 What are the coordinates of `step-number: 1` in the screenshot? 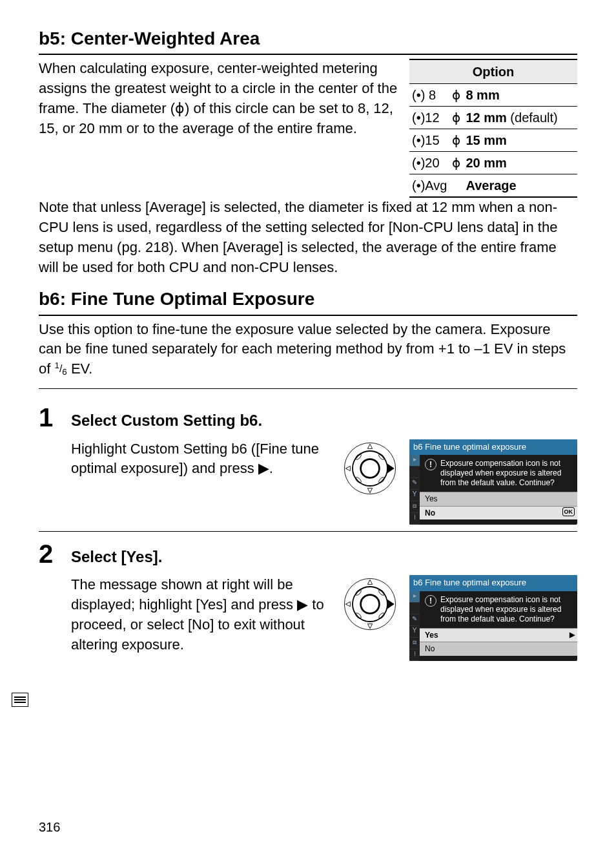 It's located at (50, 465).